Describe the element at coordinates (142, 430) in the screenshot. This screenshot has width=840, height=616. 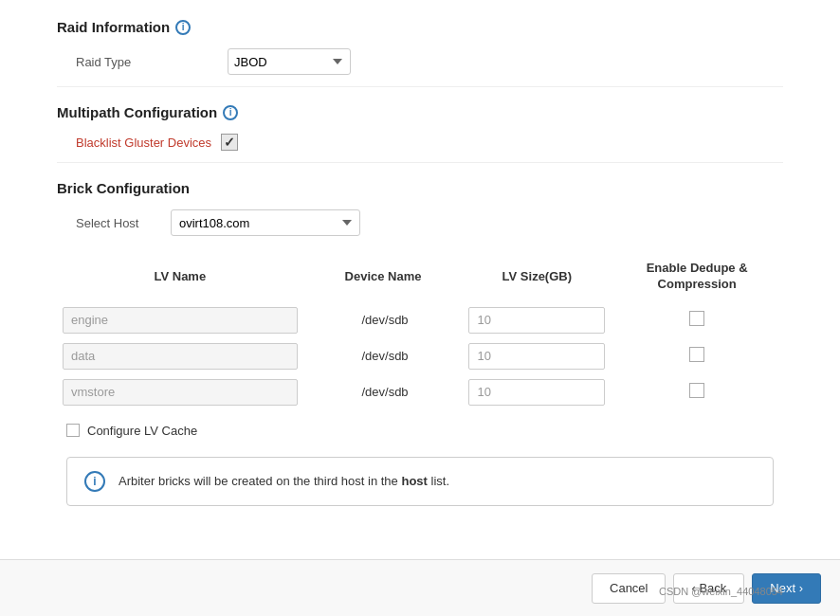
I see `configure-lv-label: Configure LV Cache` at that location.